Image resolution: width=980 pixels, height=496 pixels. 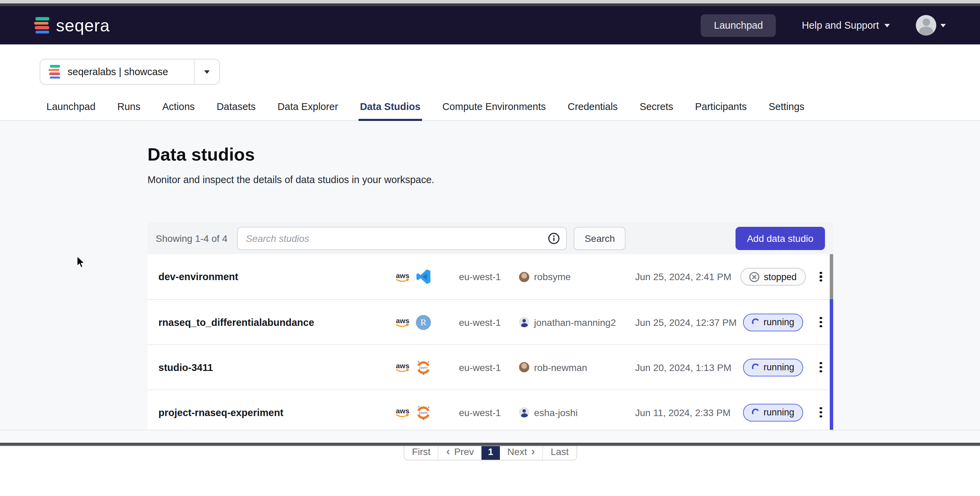 I want to click on created-date: Jun 25, 2024, 2:41 PM, so click(x=686, y=277).